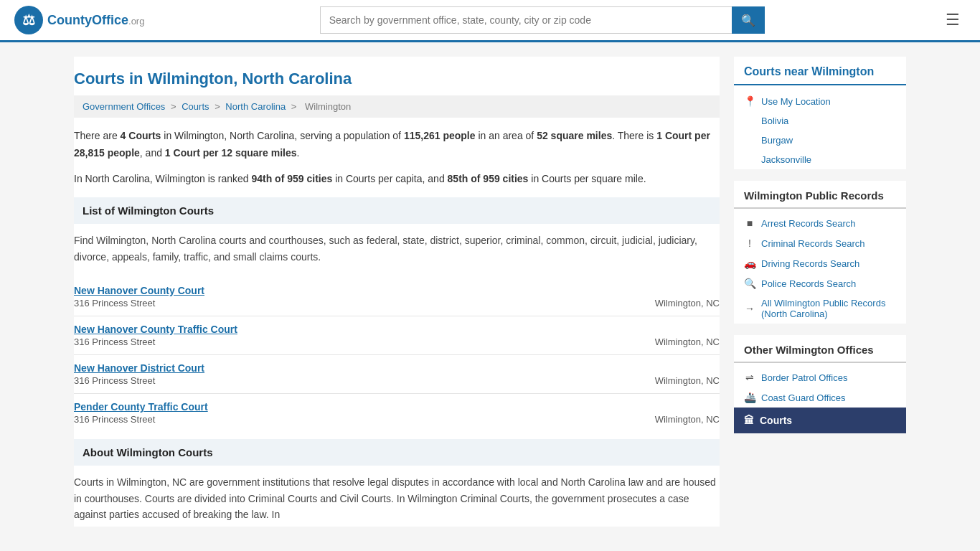 The image size is (980, 551). Describe the element at coordinates (397, 76) in the screenshot. I see `page-title: Courts in Wilmington, North Carolina` at that location.